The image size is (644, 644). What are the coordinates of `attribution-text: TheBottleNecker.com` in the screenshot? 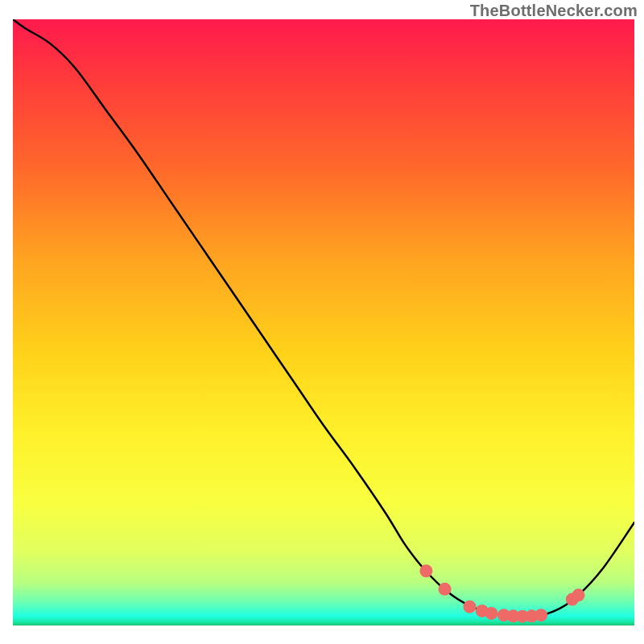 It's located at (554, 11).